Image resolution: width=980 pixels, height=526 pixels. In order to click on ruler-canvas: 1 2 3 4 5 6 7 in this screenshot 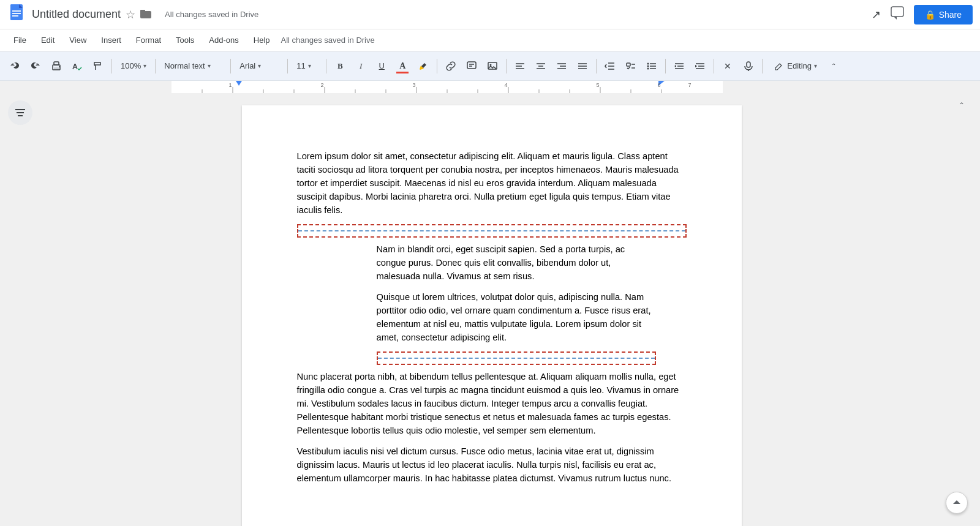, I will do `click(490, 87)`.